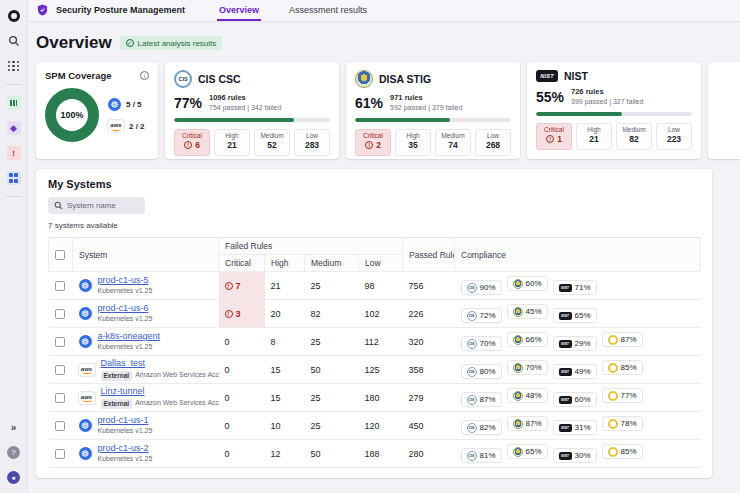 The width and height of the screenshot is (740, 493). What do you see at coordinates (622, 340) in the screenshot?
I see `compliance-badge: 87%` at bounding box center [622, 340].